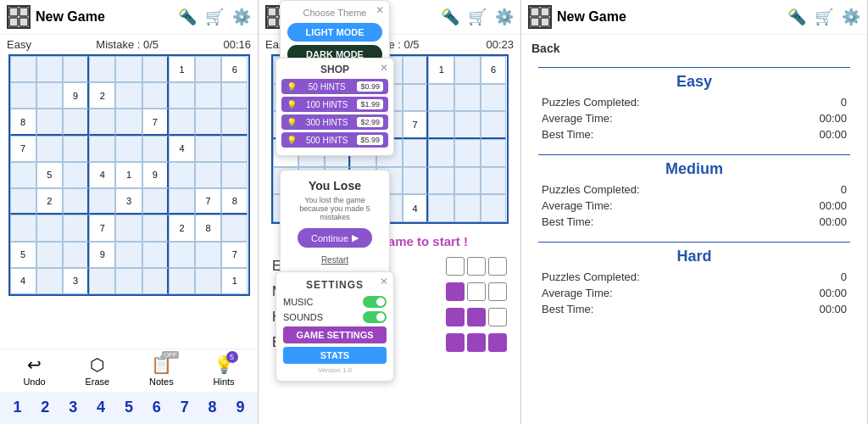 This screenshot has width=868, height=424. I want to click on numpad-8: 8, so click(213, 407).